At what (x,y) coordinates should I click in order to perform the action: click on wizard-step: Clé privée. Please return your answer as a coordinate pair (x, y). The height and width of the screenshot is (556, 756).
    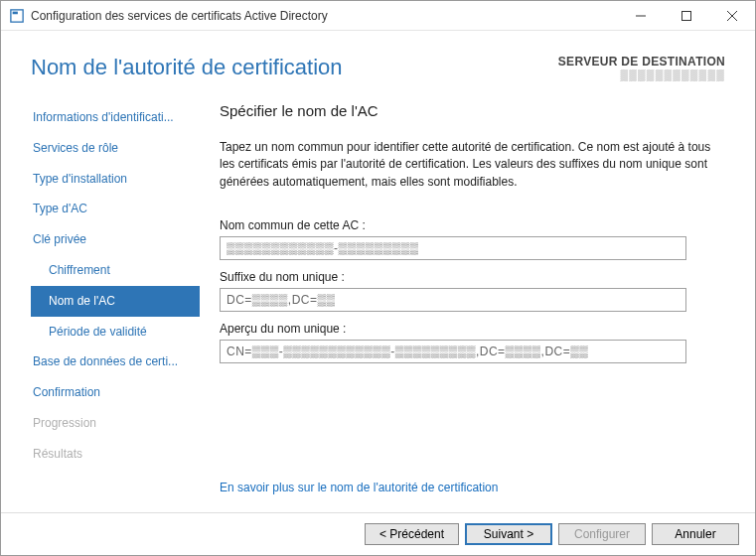
    Looking at the image, I should click on (115, 240).